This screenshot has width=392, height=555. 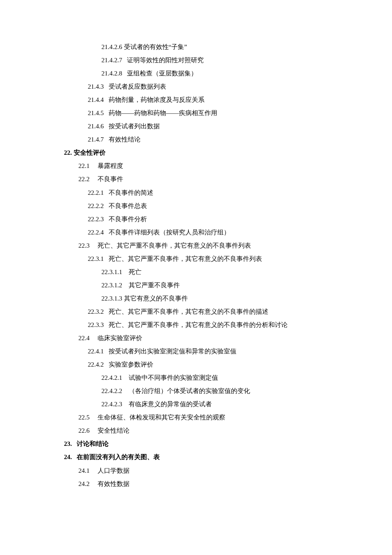 What do you see at coordinates (212, 298) in the screenshot?
I see `toc-line: 22.3.1.3 其它有意义的不良事件` at bounding box center [212, 298].